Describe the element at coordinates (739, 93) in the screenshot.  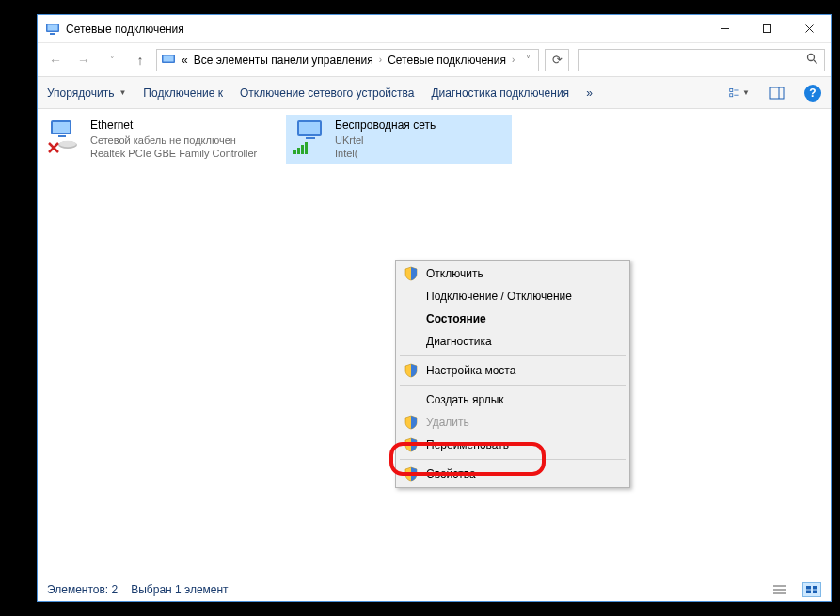
I see `view-options-button: ▼` at that location.